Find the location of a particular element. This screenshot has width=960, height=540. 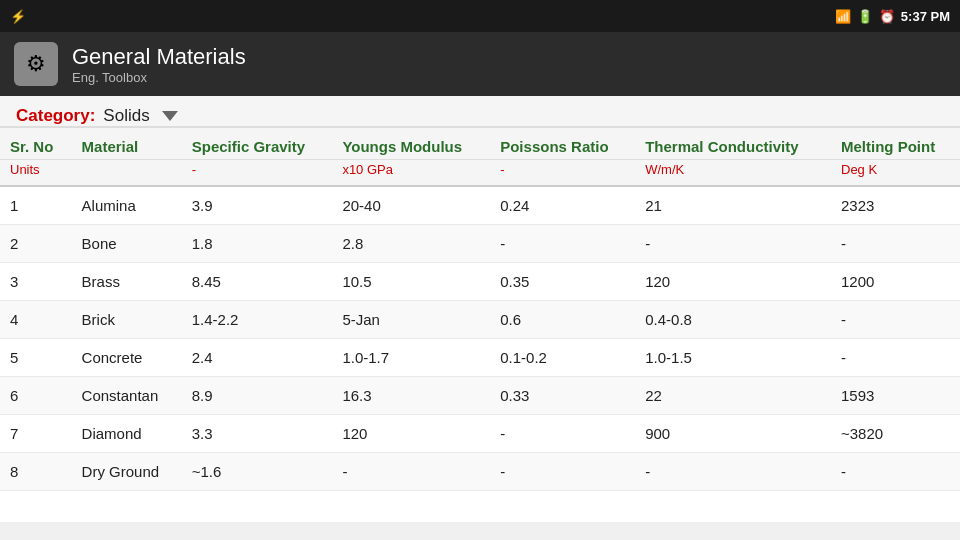

table-row: 5Concrete2.41.0-1.70.1-0.21.0-1.5- is located at coordinates (480, 358).